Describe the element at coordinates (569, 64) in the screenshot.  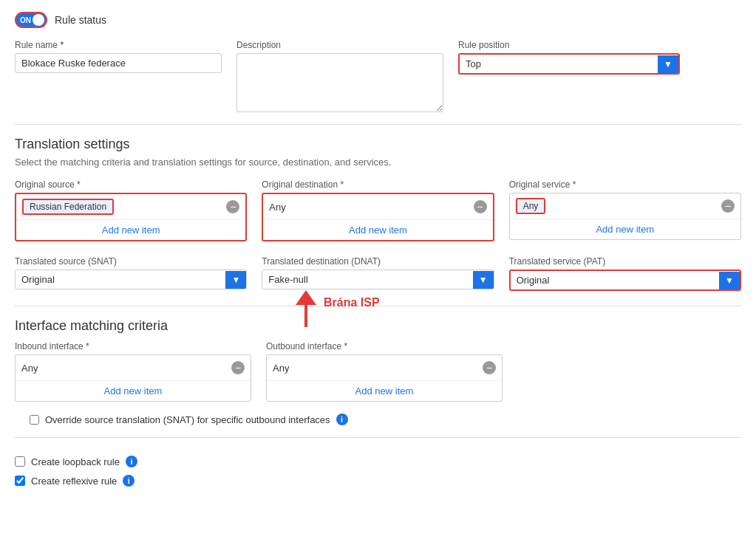
I see `rule-position-select: Top ▼` at that location.